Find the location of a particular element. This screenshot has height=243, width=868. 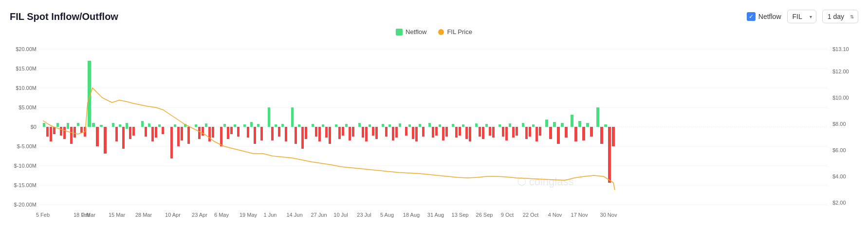

netflow-toggle: ✓ Netflow is located at coordinates (764, 17).